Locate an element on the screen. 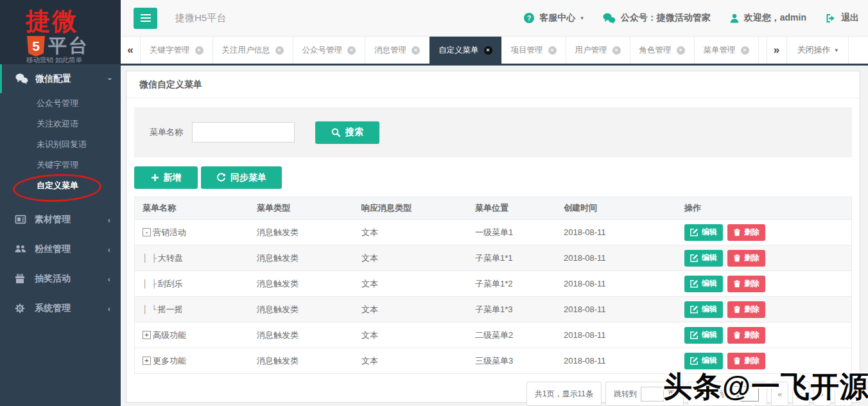 The image size is (868, 406). per-page-input is located at coordinates (745, 394).